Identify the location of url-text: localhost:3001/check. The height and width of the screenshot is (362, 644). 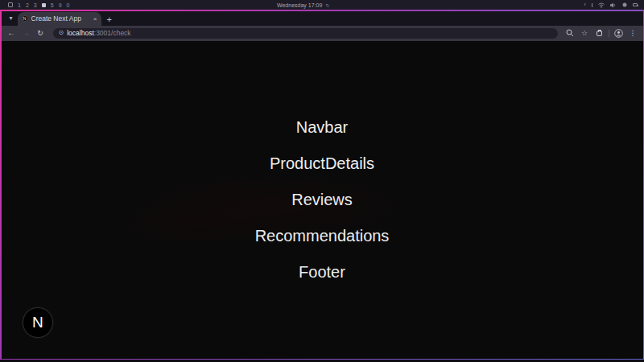
(98, 33).